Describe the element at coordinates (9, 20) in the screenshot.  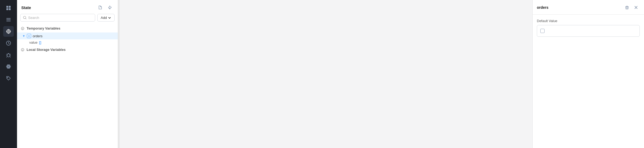
I see `menu-icon-item` at that location.